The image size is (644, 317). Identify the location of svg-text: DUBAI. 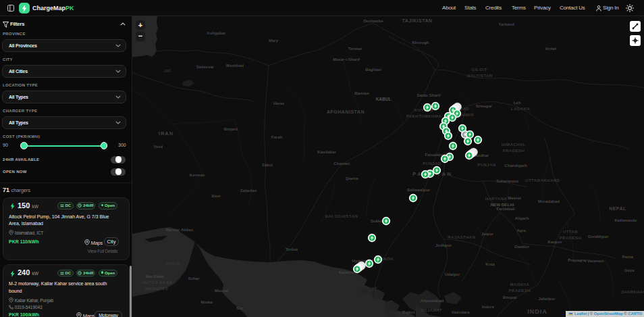
(173, 264).